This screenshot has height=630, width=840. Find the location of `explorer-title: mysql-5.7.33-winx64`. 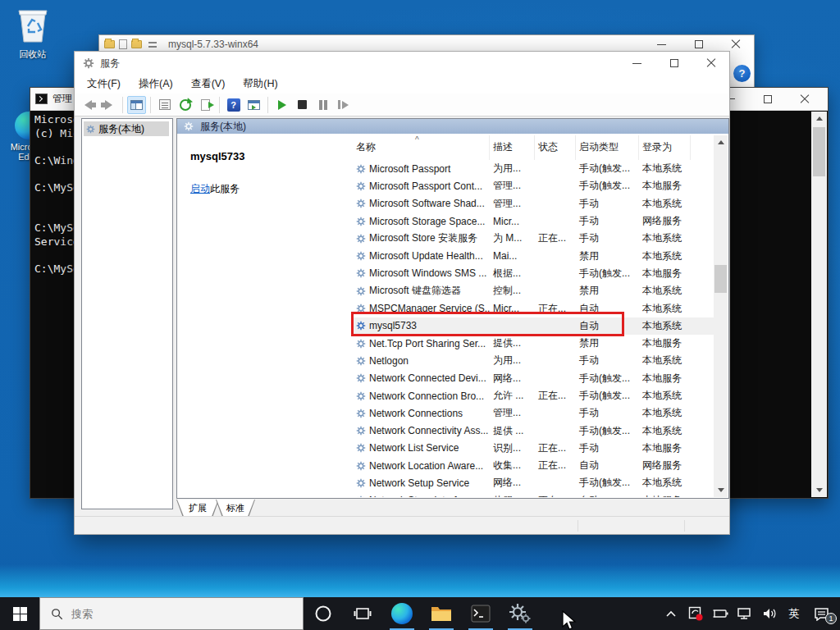

explorer-title: mysql-5.7.33-winx64 is located at coordinates (213, 44).